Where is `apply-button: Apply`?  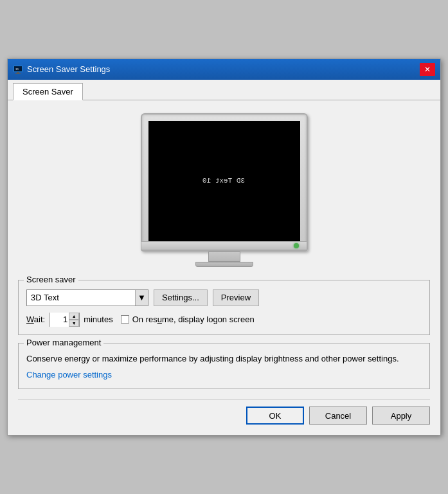 apply-button: Apply is located at coordinates (401, 416).